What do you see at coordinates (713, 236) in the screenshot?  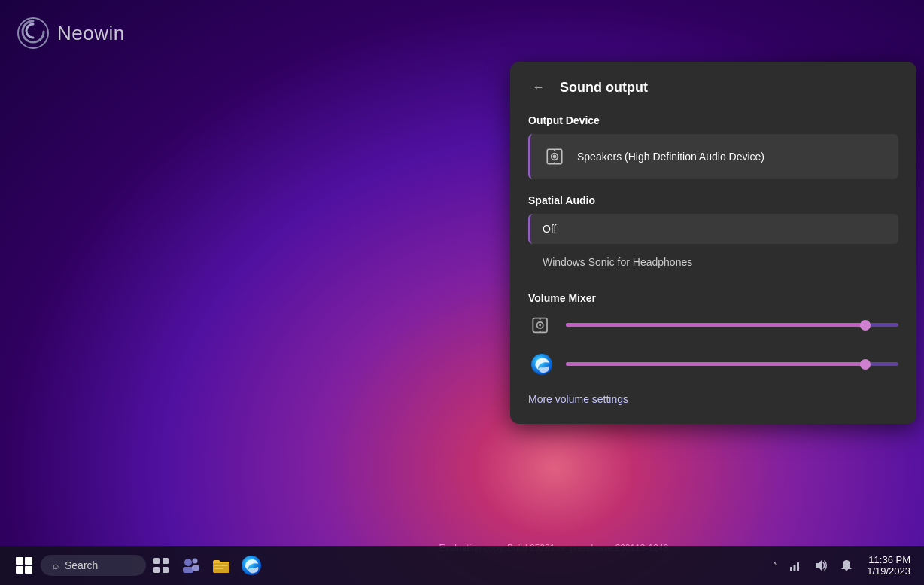 I see `spatial-audio-section: Spatial Audio Off Windows Sonic for Head…` at bounding box center [713, 236].